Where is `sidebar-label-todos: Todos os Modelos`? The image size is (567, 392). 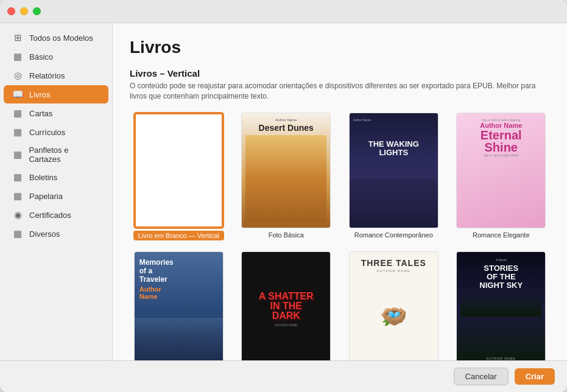
sidebar-label-todos: Todos os Modelos is located at coordinates (61, 38).